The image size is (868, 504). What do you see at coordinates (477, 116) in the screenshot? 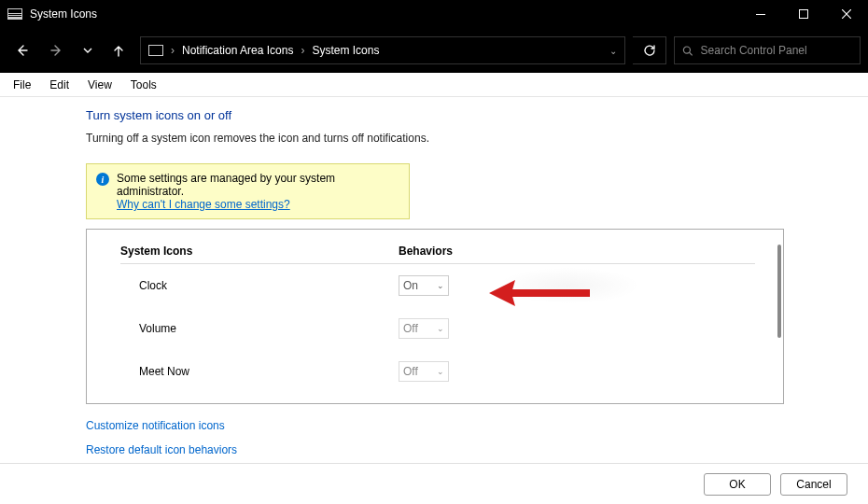
I see `page-heading: Turn system icons on or off` at bounding box center [477, 116].